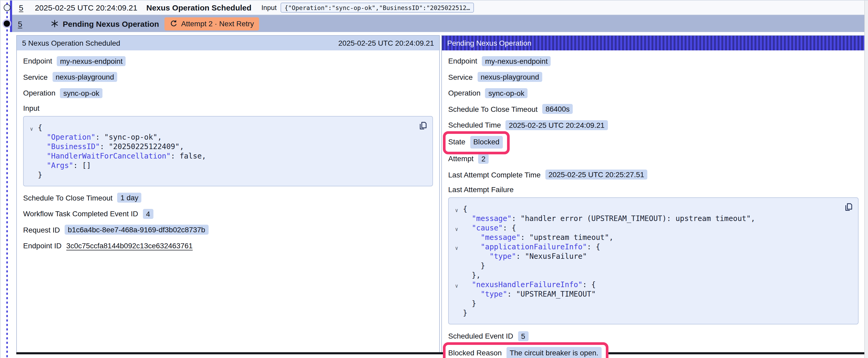 Image resolution: width=868 pixels, height=358 pixels. I want to click on field-row: Endpoint ID3c0c75ccfa8144b092c13ce632463…, so click(228, 246).